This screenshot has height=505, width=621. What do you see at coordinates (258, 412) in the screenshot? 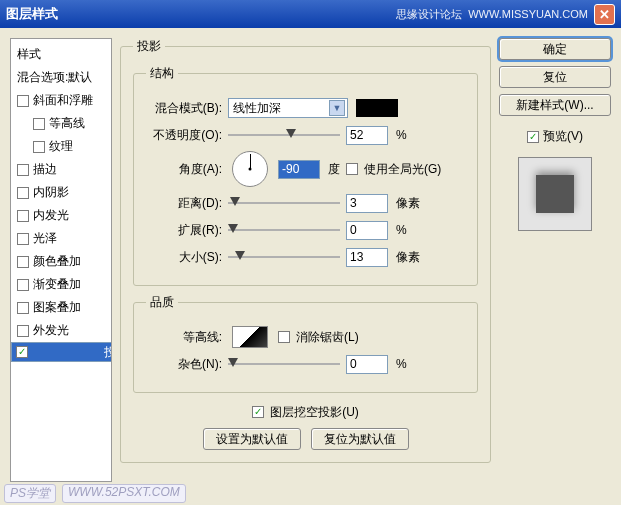
I see `knockout-checkbox: ✓` at bounding box center [258, 412].